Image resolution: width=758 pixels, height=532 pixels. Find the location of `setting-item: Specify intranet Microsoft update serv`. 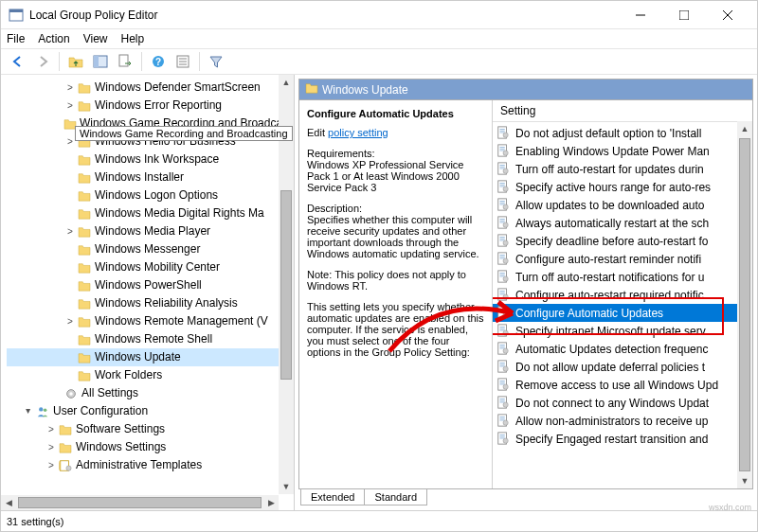

setting-item: Specify intranet Microsoft update serv is located at coordinates (623, 331).